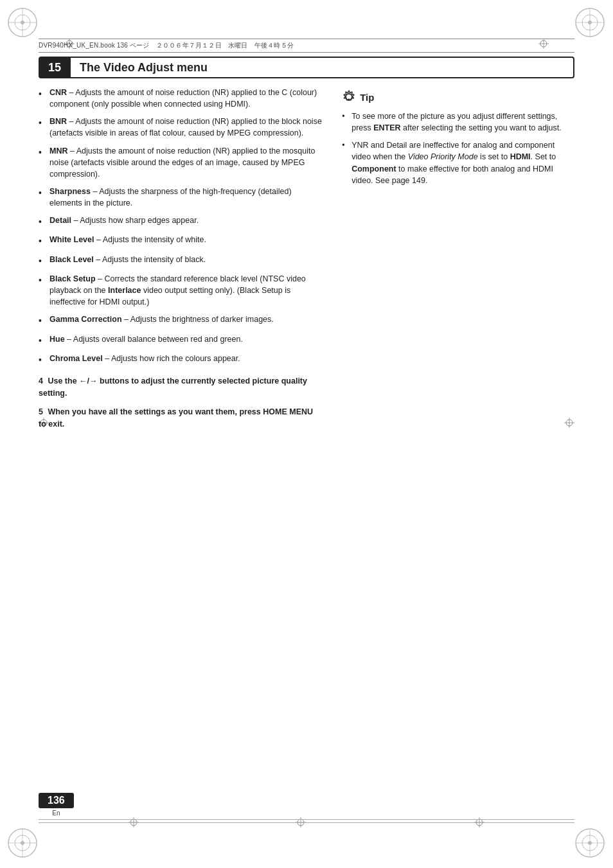 The height and width of the screenshot is (868, 613). What do you see at coordinates (181, 418) in the screenshot?
I see `step-5: 5 When you have all the settings as you …` at bounding box center [181, 418].